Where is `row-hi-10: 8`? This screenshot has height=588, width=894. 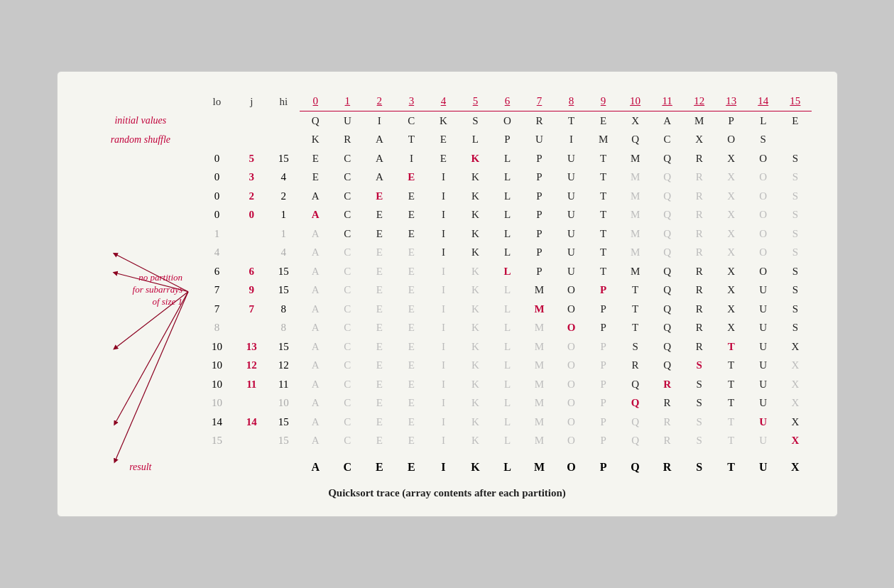 row-hi-10: 8 is located at coordinates (284, 310).